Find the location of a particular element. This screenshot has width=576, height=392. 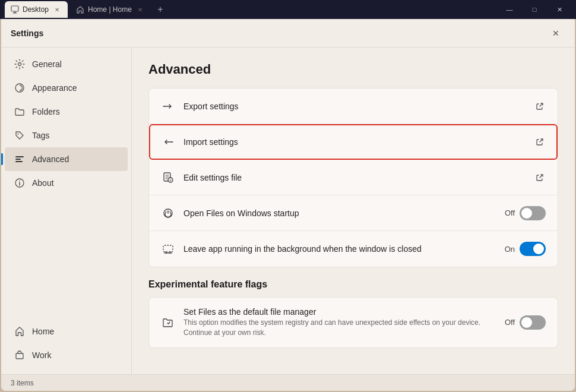

startup-toggle-thumb is located at coordinates (527, 213).